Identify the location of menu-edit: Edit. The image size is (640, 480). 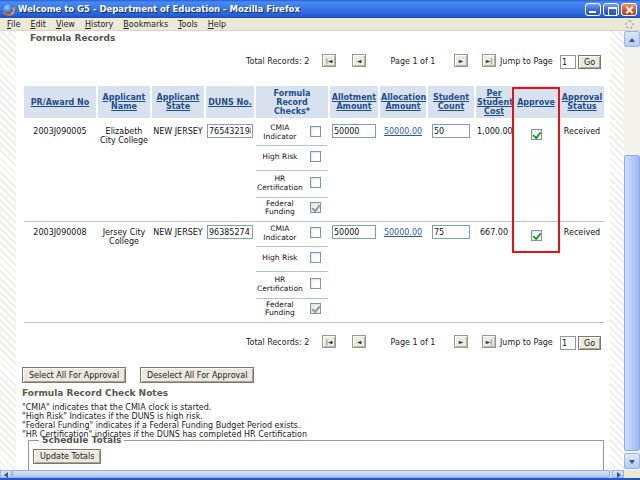
(38, 24).